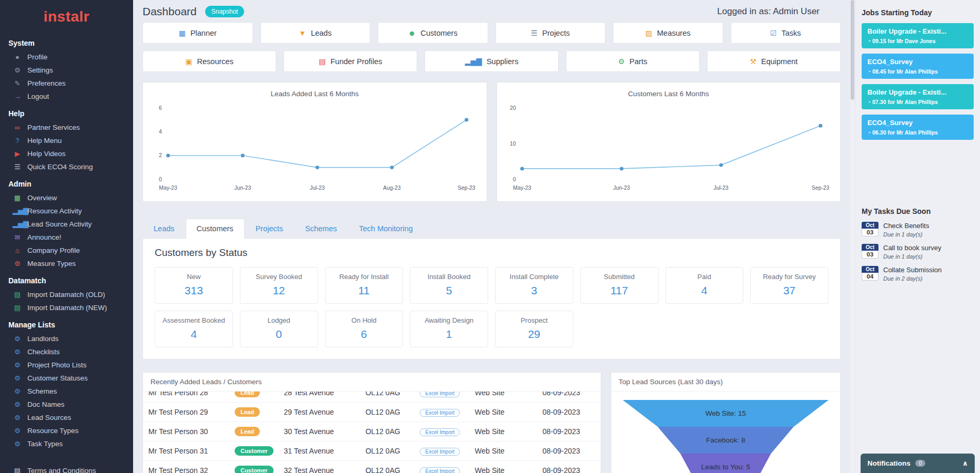 This screenshot has width=980, height=473. What do you see at coordinates (917, 464) in the screenshot?
I see `notifications-bar: Notifications 0 ∧` at bounding box center [917, 464].